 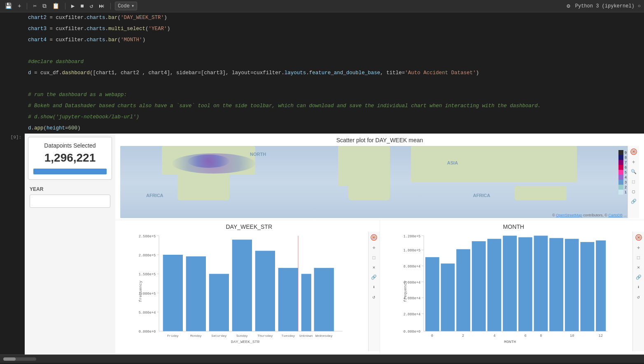 I want to click on restart-icon: ↺, so click(x=91, y=6).